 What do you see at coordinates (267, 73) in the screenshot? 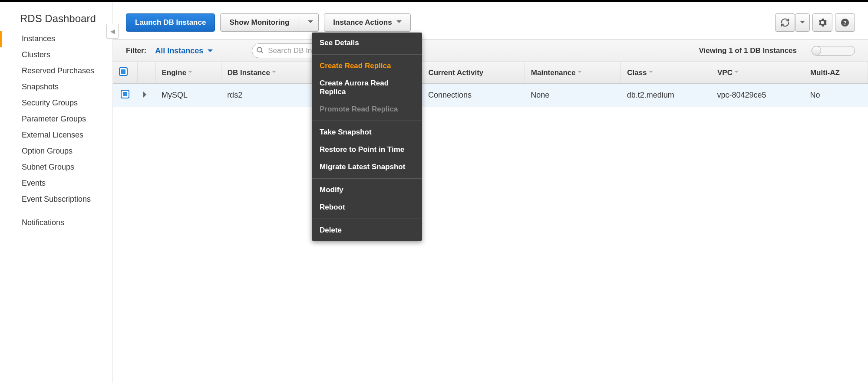
I see `column-header-db-instance: DB Instance` at bounding box center [267, 73].